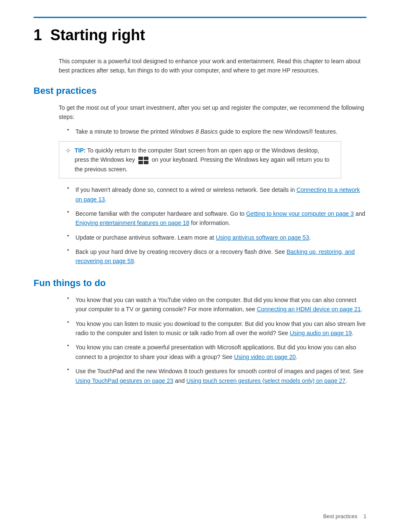 This screenshot has height=532, width=400. What do you see at coordinates (200, 283) in the screenshot?
I see `fun-things-heading: Fun things to do` at bounding box center [200, 283].